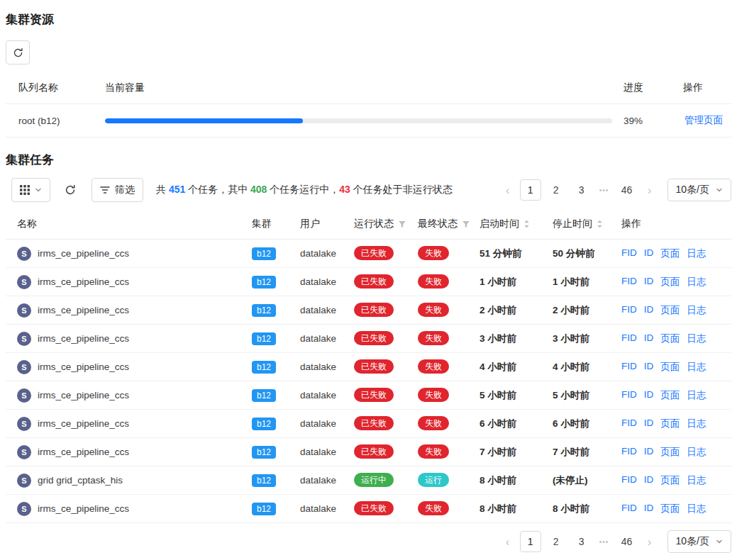 The width and height of the screenshot is (737, 560). I want to click on tasks-refresh-button, so click(70, 190).